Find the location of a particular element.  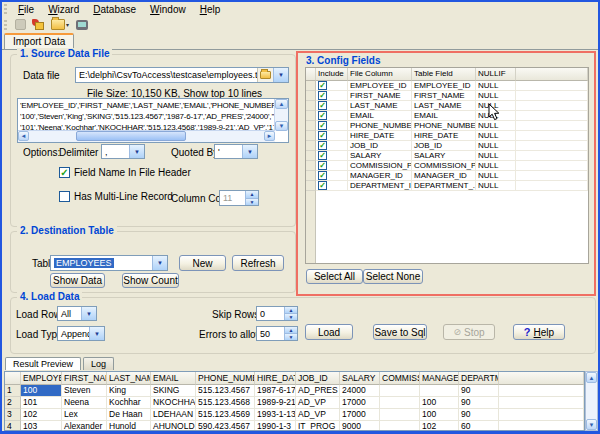

result-cell: 17000 is located at coordinates (360, 415).